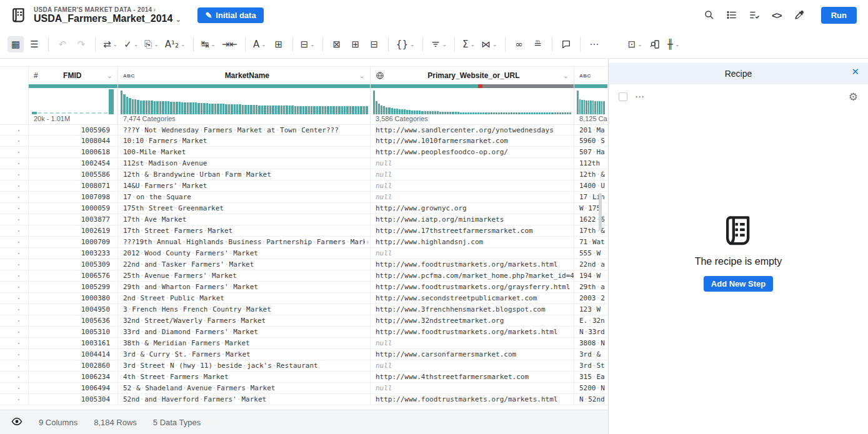 The height and width of the screenshot is (434, 868). What do you see at coordinates (304, 343) in the screenshot?
I see `table-row: 100316138th·&·Meridian·Farmers·Marketnul…` at bounding box center [304, 343].